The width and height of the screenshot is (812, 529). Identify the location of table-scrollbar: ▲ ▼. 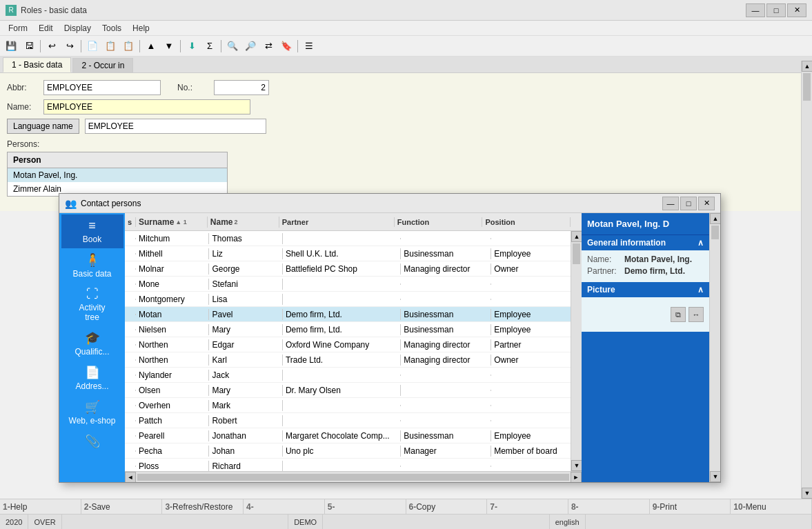
(576, 351).